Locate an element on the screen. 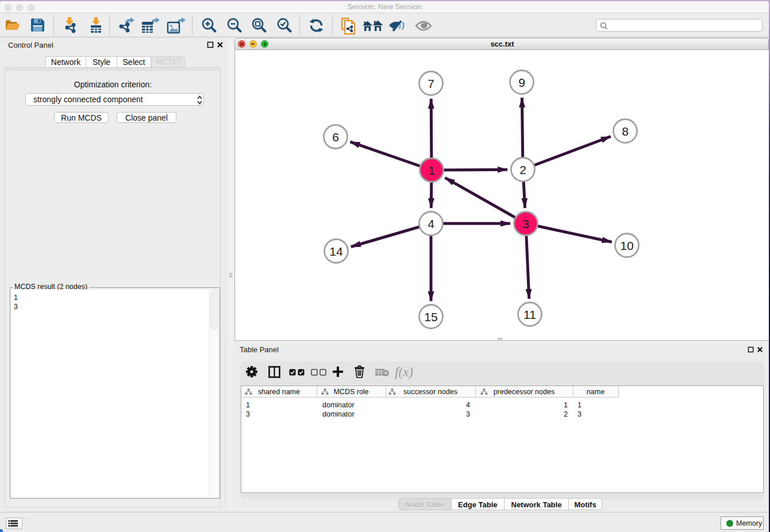 The width and height of the screenshot is (770, 532). svg-text: 1 is located at coordinates (432, 170).